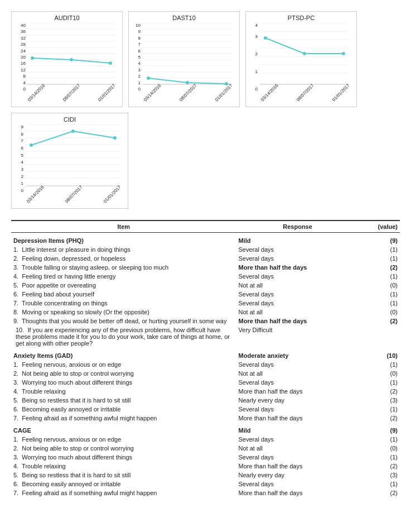 Image resolution: width=411 pixels, height=532 pixels. I want to click on audit10-title: AUDIT10, so click(67, 18).